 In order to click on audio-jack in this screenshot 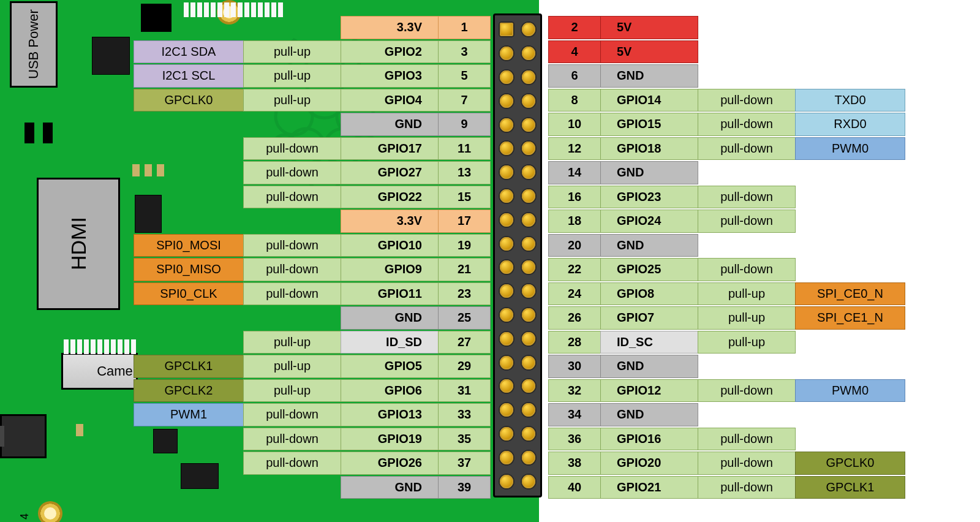, I will do `click(23, 436)`.